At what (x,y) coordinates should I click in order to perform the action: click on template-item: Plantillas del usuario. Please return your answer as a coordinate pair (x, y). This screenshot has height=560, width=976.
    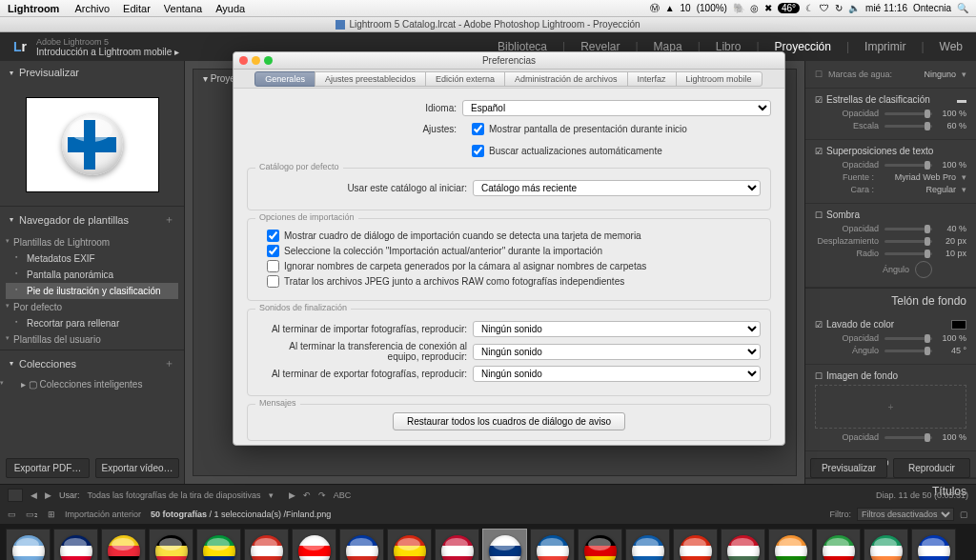
    Looking at the image, I should click on (92, 339).